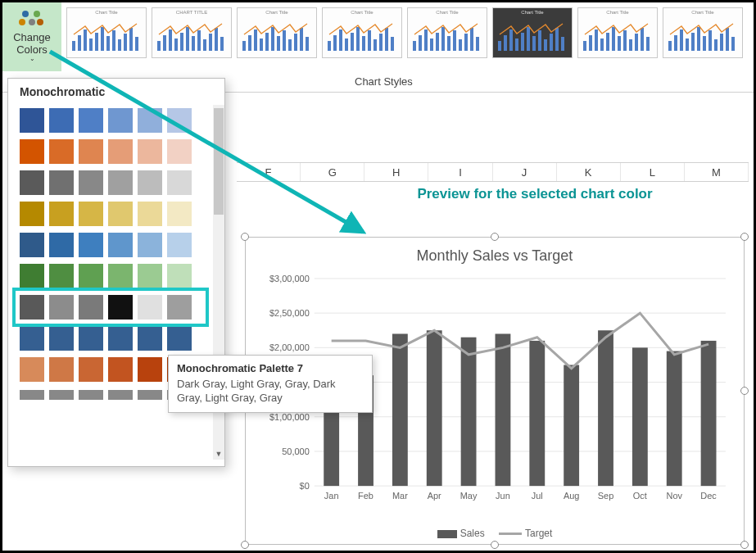  Describe the element at coordinates (290, 313) in the screenshot. I see `svg-text: $2,50,000` at that location.